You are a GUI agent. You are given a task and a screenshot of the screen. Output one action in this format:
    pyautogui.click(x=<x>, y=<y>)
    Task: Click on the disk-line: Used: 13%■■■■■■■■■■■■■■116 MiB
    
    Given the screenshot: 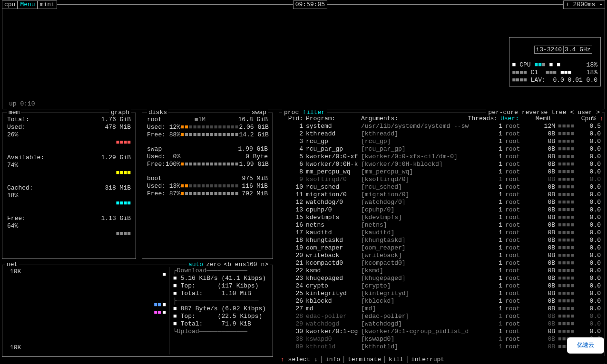 What is the action you would take?
    pyautogui.click(x=207, y=186)
    